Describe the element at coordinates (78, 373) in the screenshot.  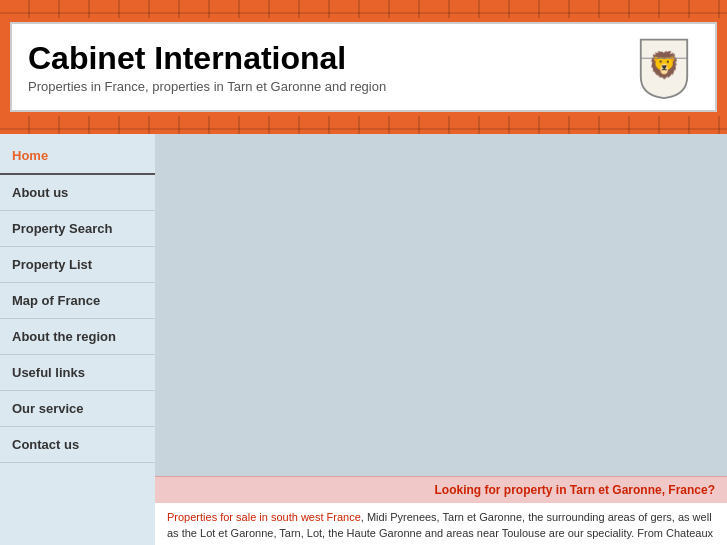
I see `sidebar-item-useful-links: Useful links` at that location.